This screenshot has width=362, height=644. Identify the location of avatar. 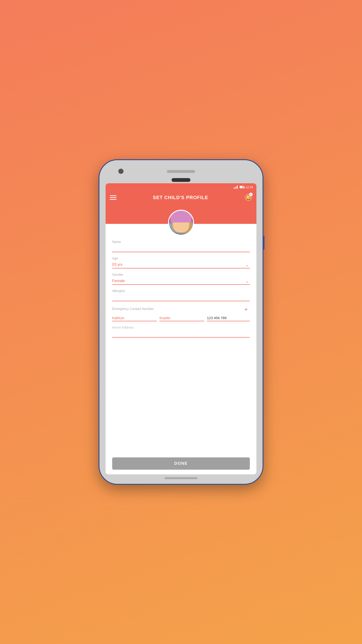
(181, 223).